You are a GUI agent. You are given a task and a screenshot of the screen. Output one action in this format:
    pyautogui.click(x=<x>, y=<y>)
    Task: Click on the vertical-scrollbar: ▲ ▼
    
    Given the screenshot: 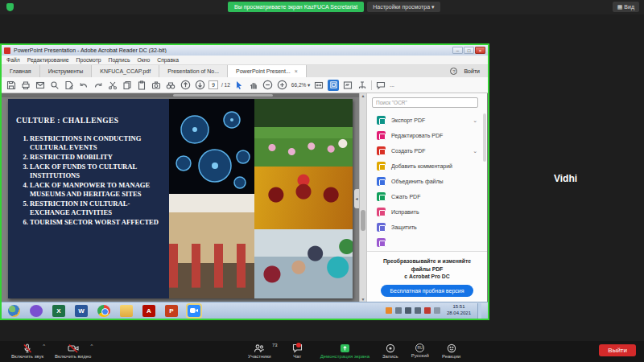 What is the action you would take?
    pyautogui.click(x=362, y=198)
    